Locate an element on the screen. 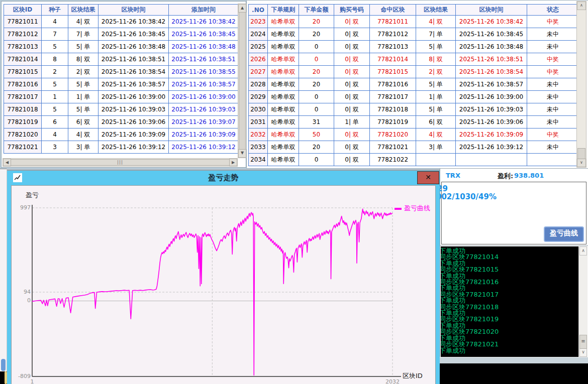 This screenshot has height=384, width=588. table-cell: 2025 is located at coordinates (258, 47).